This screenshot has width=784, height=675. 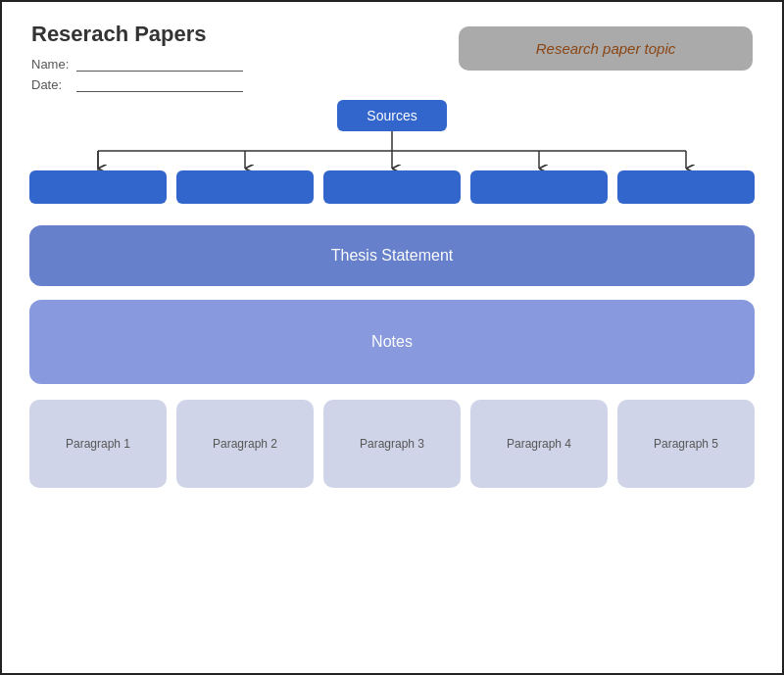 I want to click on notes-box: Notes, so click(x=392, y=342).